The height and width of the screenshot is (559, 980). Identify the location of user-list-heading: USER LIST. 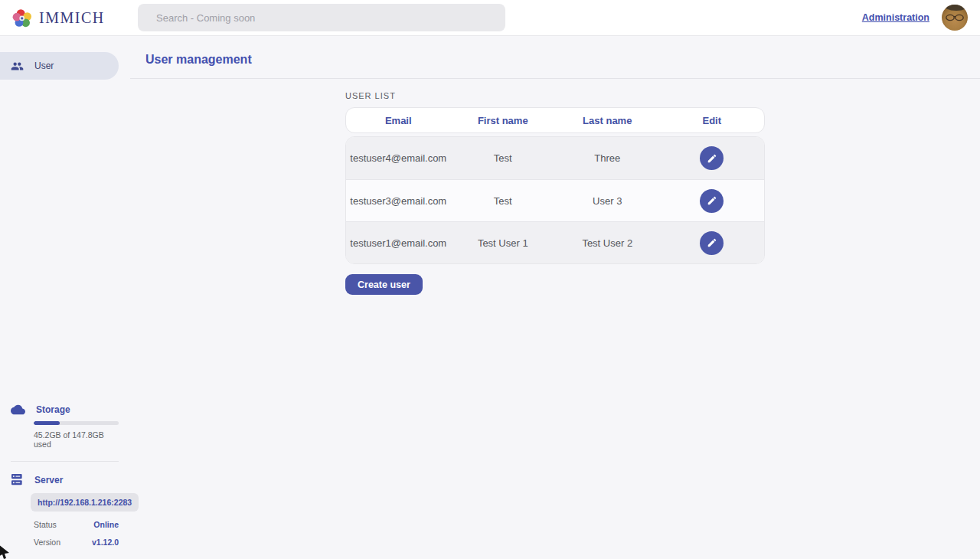
(555, 96).